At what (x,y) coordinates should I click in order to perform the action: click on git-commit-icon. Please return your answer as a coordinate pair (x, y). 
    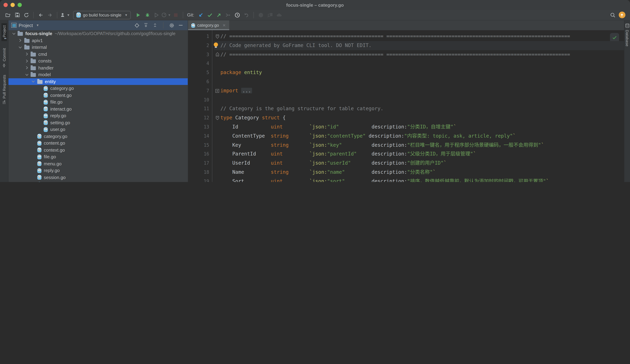
    Looking at the image, I should click on (210, 15).